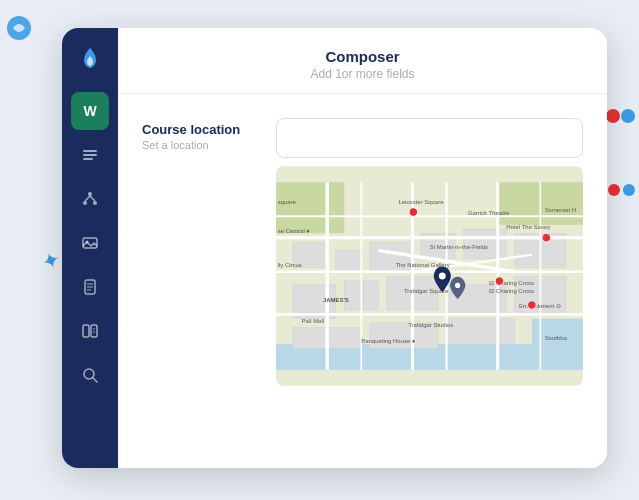 The width and height of the screenshot is (639, 500). Describe the element at coordinates (197, 130) in the screenshot. I see `course-location-label: Course location` at that location.